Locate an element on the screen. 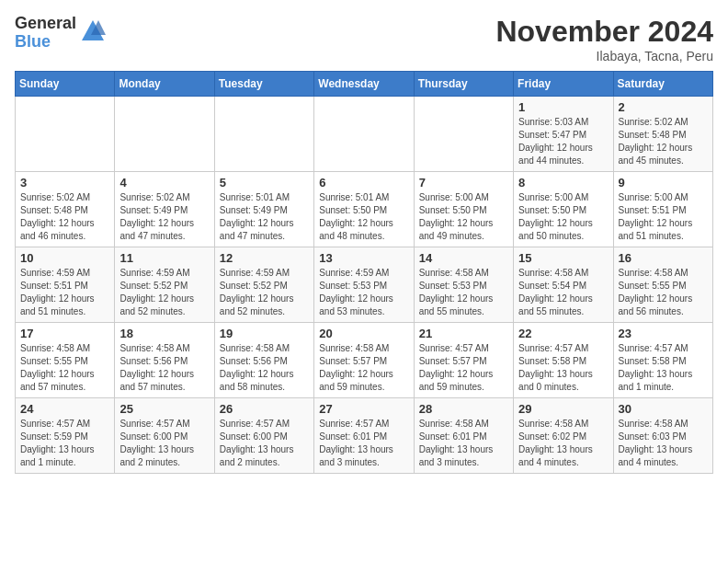 This screenshot has width=728, height=563. day-info: Sunrise: 5:00 AM Sunset: 5:50 PM Dayligh… is located at coordinates (463, 217).